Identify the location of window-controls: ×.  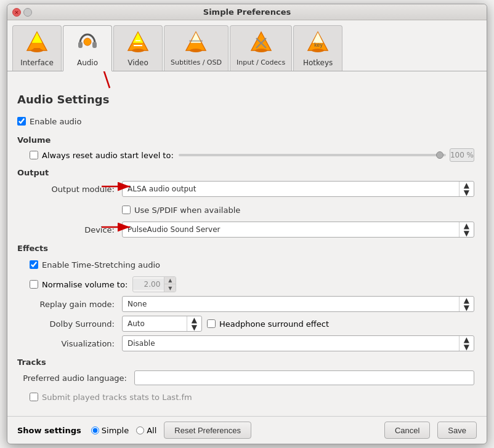
(22, 12).